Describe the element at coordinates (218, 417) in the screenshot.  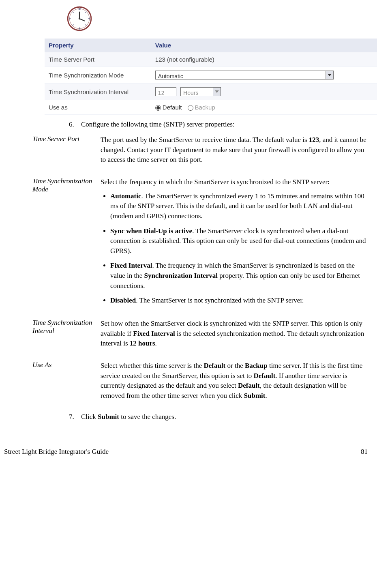
I see `step-7: 7. Click Submit to save the changes.` at that location.